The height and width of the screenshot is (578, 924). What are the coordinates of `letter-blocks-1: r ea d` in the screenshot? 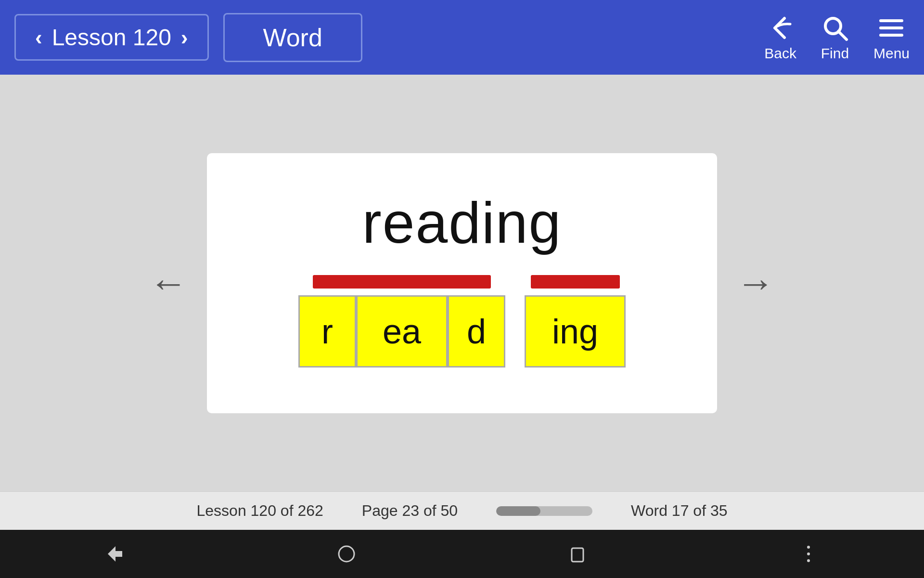 It's located at (402, 331).